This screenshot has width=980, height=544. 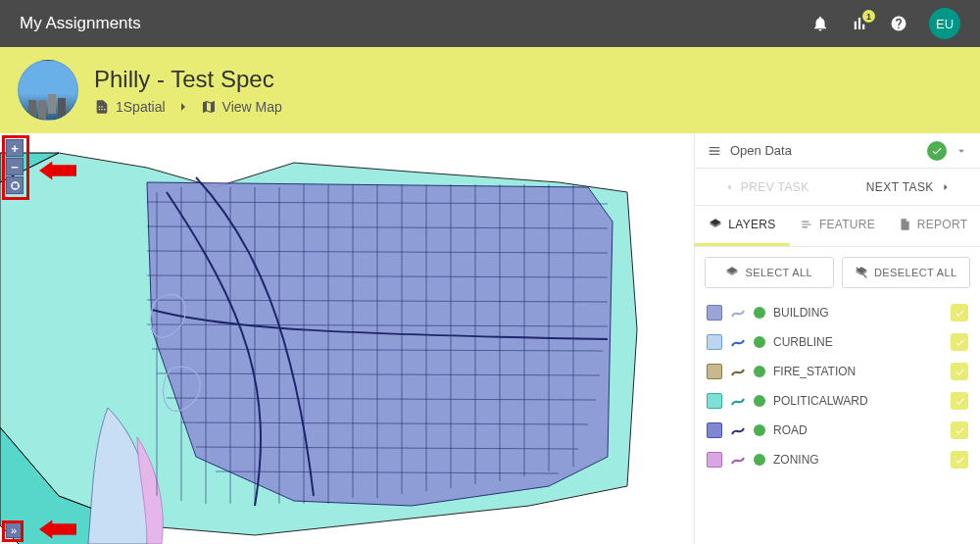 What do you see at coordinates (899, 24) in the screenshot?
I see `help-icon` at bounding box center [899, 24].